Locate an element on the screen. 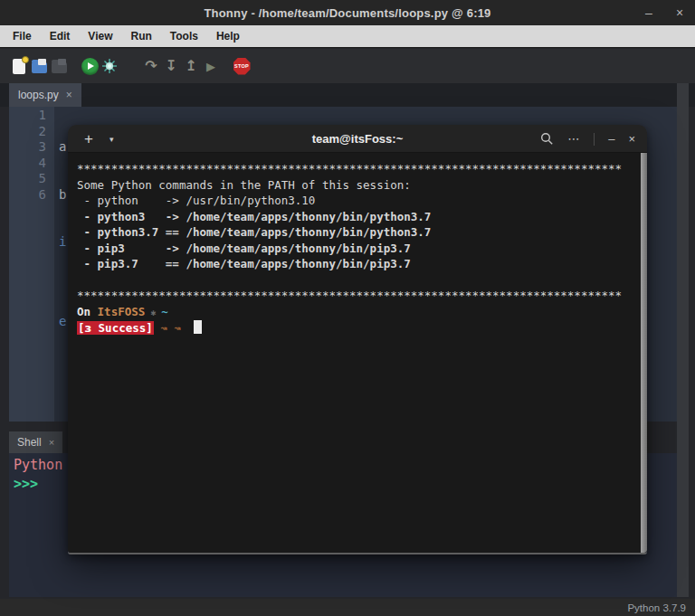  prompt-arrows: ↝ ↝ is located at coordinates (167, 327).